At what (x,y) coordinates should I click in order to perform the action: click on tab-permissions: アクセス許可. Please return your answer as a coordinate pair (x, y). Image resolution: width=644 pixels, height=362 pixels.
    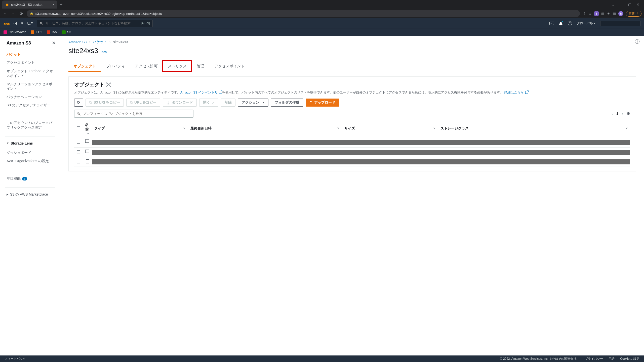
    Looking at the image, I should click on (146, 66).